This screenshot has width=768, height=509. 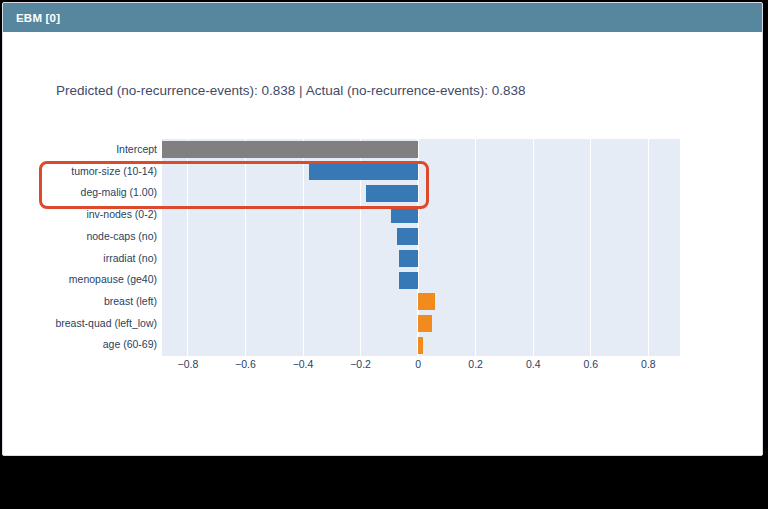 I want to click on y-label-6: menopause (ge40), so click(x=94, y=280).